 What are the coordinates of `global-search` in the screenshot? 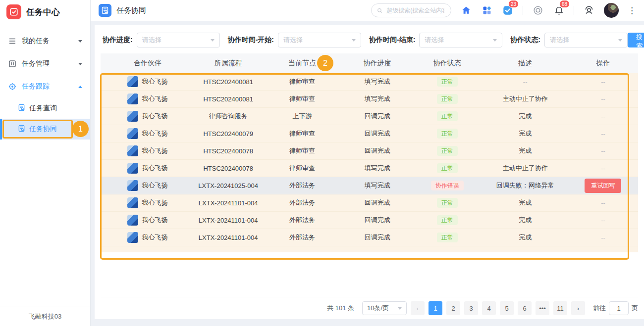 It's located at (411, 10).